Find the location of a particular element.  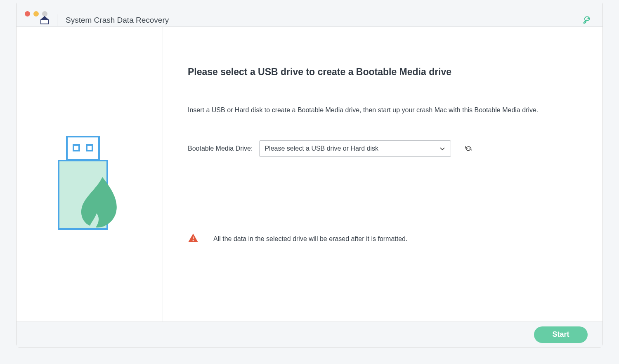

page-title: System Crash Data Recovery is located at coordinates (117, 20).